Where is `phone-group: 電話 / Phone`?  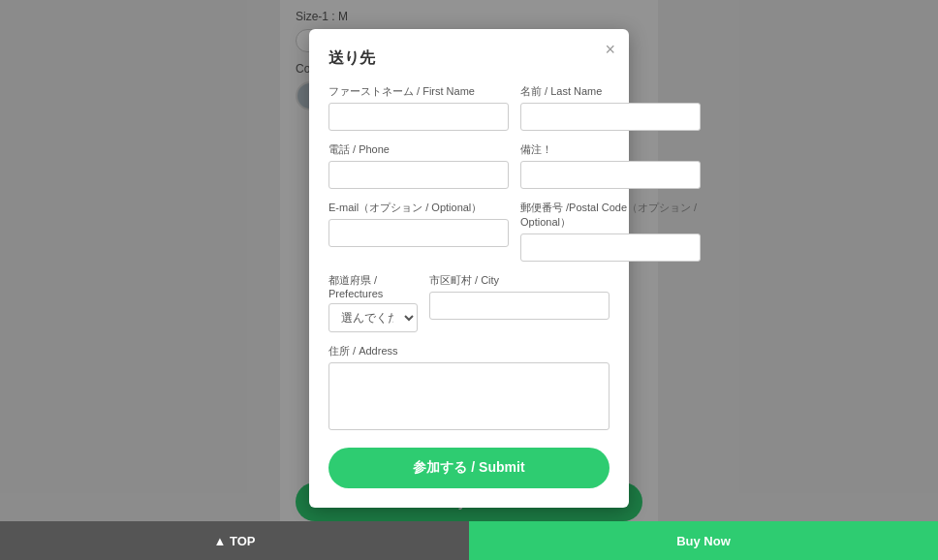 phone-group: 電話 / Phone is located at coordinates (419, 166).